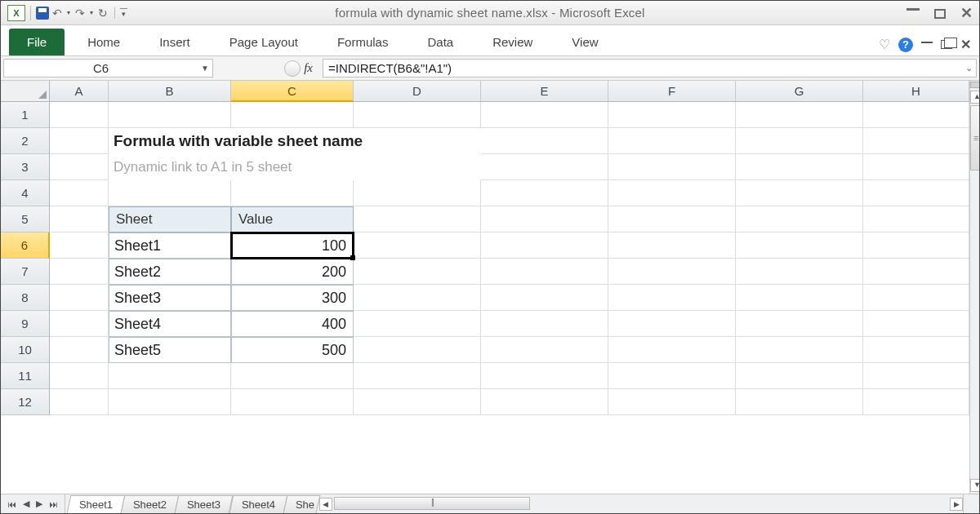 This screenshot has width=980, height=514. I want to click on cell-A2, so click(79, 141).